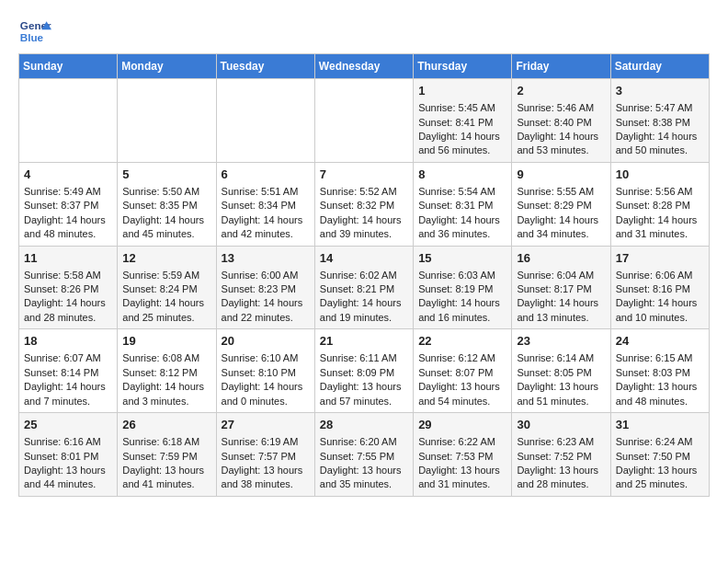 The image size is (728, 563). Describe the element at coordinates (364, 318) in the screenshot. I see `day-info: and 19 minutes.` at that location.